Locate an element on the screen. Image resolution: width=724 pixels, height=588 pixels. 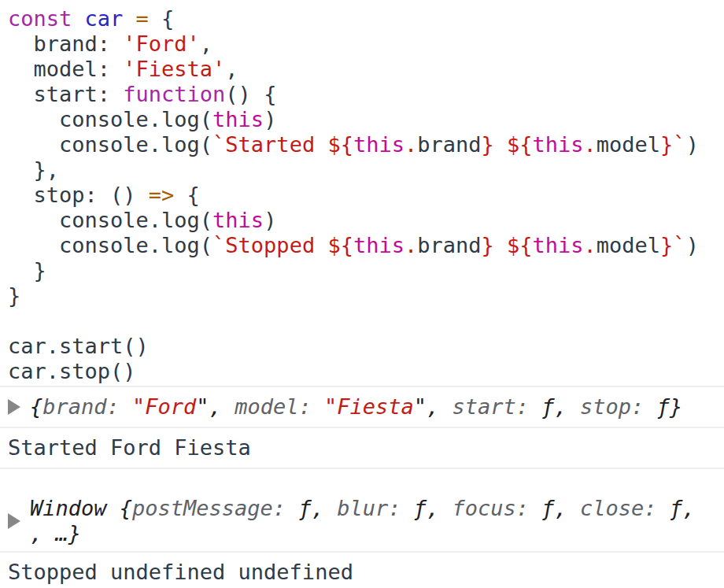
log-text: Started Ford Fiesta is located at coordinates (129, 448).